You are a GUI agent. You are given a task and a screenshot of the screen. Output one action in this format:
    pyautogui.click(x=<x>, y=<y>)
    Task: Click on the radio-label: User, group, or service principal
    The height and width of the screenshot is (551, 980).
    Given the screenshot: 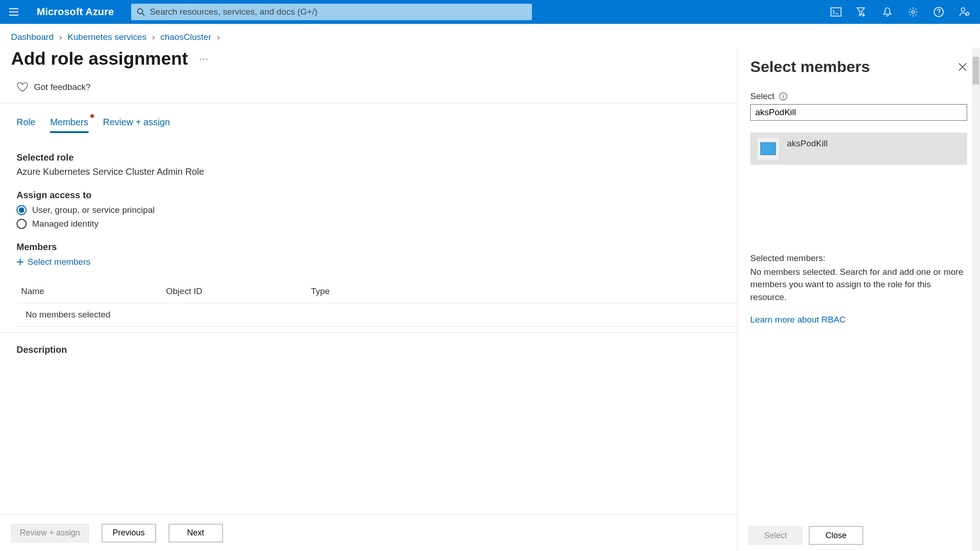 What is the action you would take?
    pyautogui.click(x=94, y=210)
    